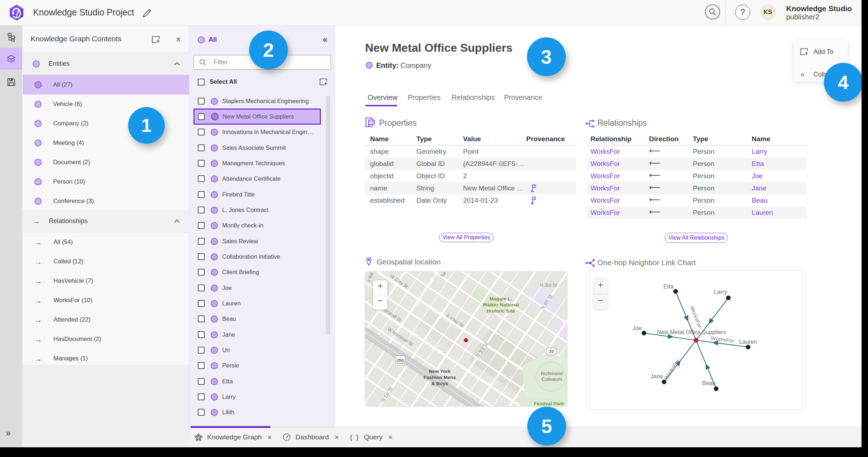  Describe the element at coordinates (549, 285) in the screenshot. I see `svg-text: N 3rd St` at that location.